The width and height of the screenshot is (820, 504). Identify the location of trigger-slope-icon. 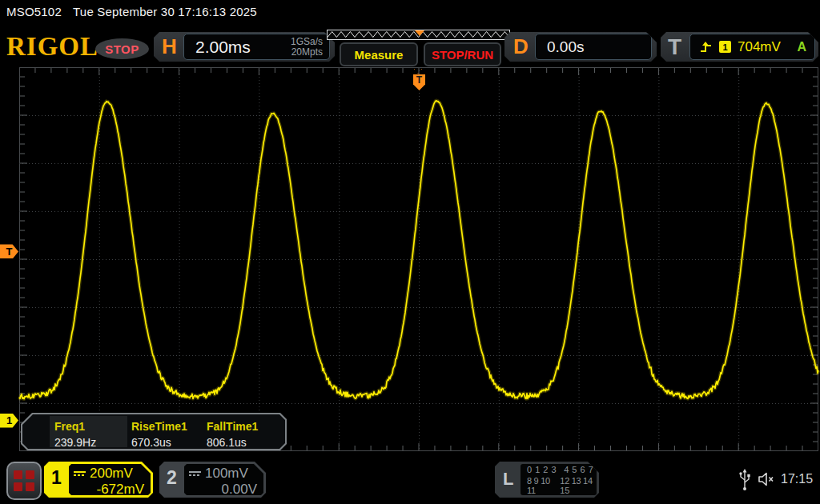
(706, 46).